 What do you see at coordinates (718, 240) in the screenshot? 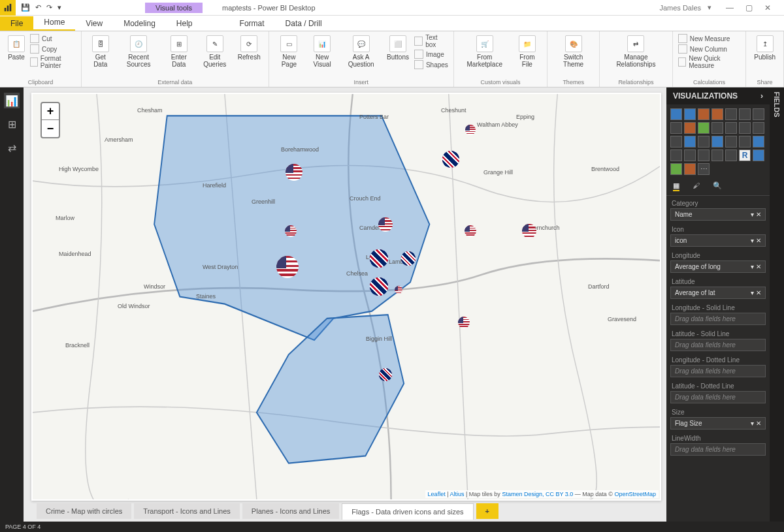
I see `well-item-icon: icon▾ ✕` at bounding box center [718, 240].